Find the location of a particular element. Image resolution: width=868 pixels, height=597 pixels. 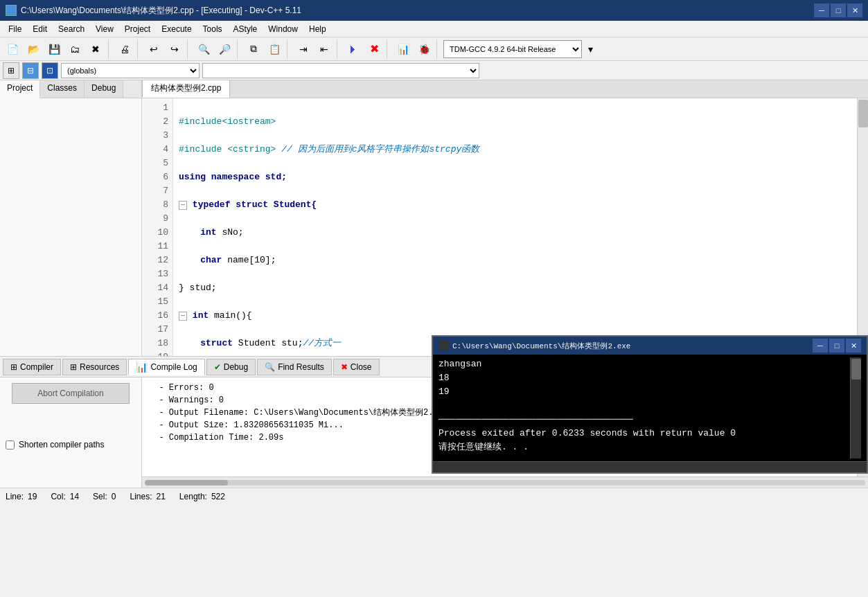

console-titlebar: C:\Users\Wang\Documents\结构体类型例2.exe ─ □ … is located at coordinates (650, 346).